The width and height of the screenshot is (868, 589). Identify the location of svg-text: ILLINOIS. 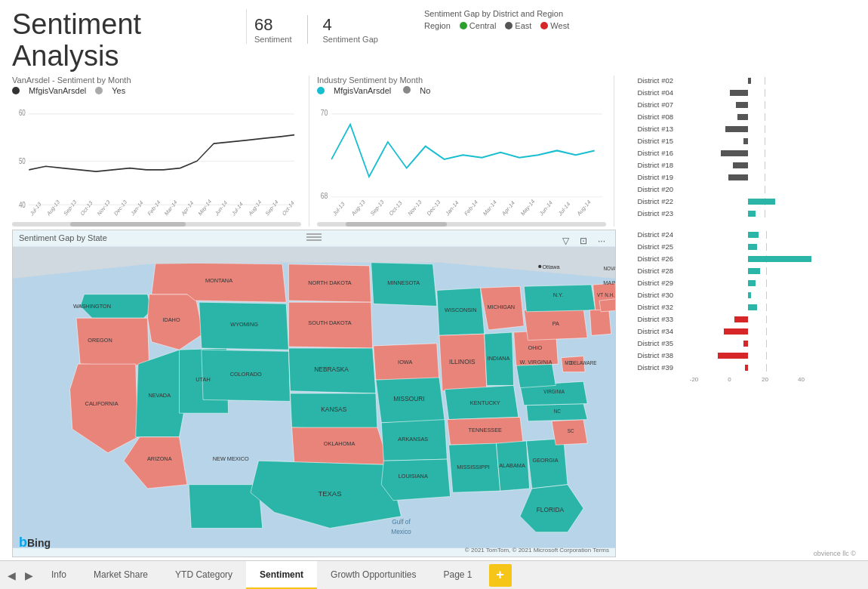
(462, 362).